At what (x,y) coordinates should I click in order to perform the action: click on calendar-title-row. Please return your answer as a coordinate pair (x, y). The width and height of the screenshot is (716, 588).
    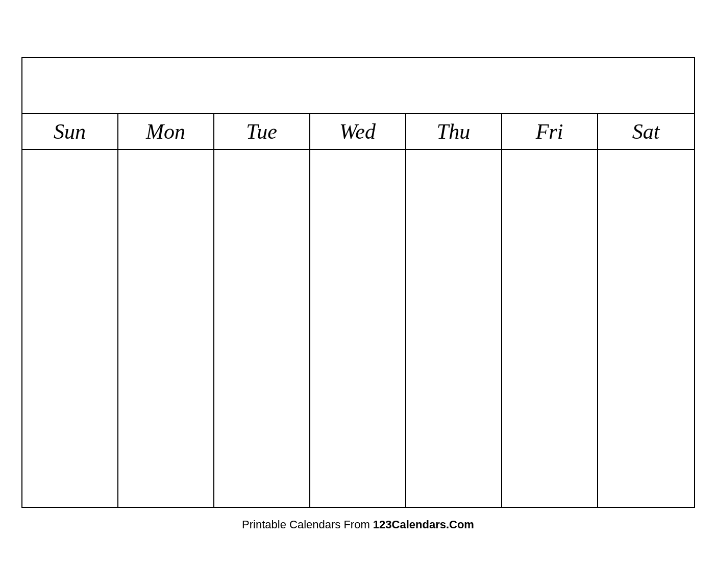
    Looking at the image, I should click on (358, 86).